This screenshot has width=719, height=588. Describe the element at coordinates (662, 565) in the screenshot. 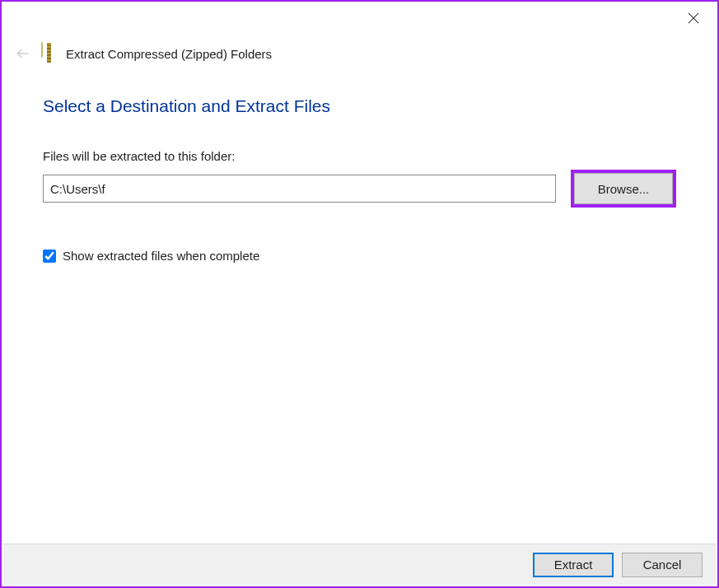

I see `cancel-button: Cancel` at that location.